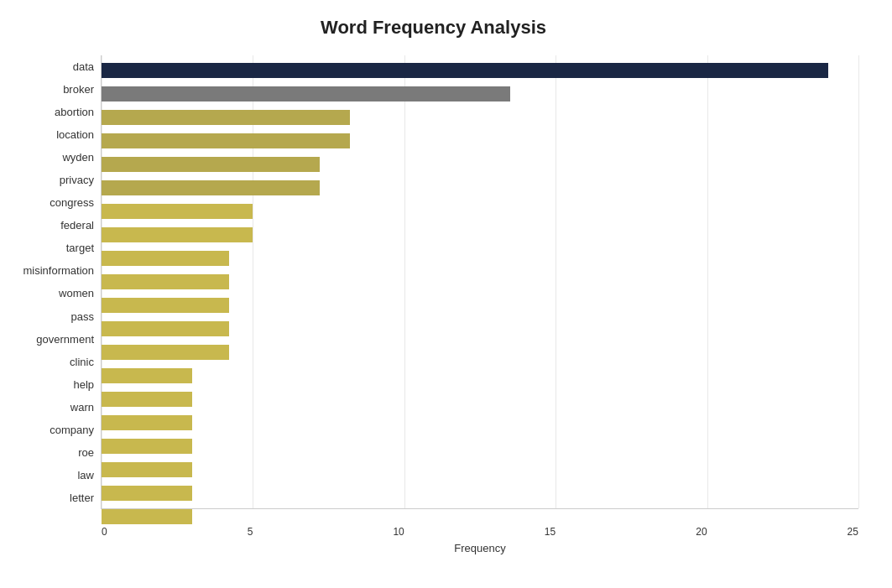  Describe the element at coordinates (81, 248) in the screenshot. I see `y-label-target: target` at that location.